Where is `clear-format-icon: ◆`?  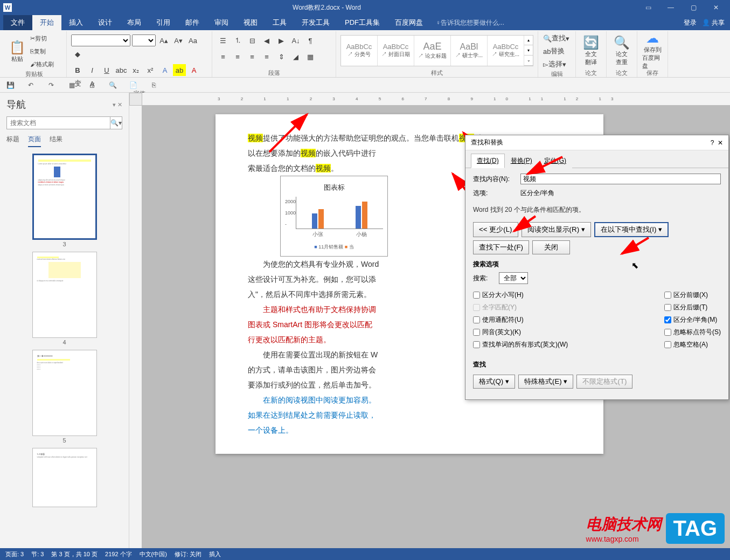
clear-format-icon: ◆ is located at coordinates (78, 54).